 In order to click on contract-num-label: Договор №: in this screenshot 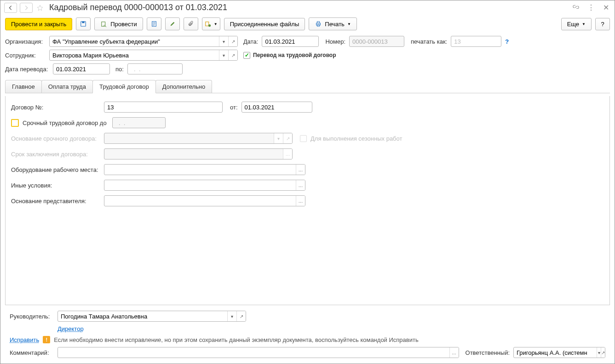, I will do `click(56, 108)`.